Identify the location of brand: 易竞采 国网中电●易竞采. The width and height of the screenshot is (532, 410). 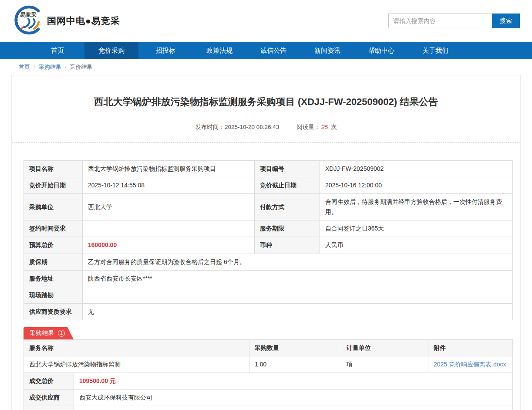
(66, 21).